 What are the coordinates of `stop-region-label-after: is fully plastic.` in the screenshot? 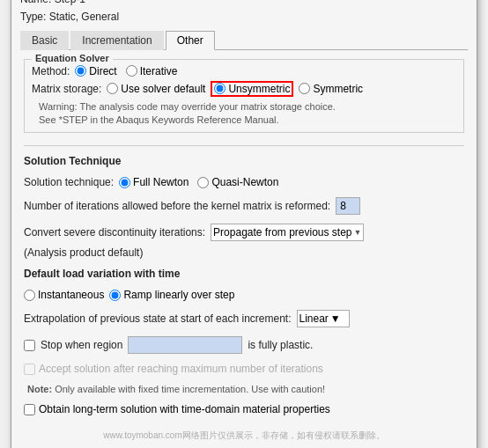 It's located at (280, 345).